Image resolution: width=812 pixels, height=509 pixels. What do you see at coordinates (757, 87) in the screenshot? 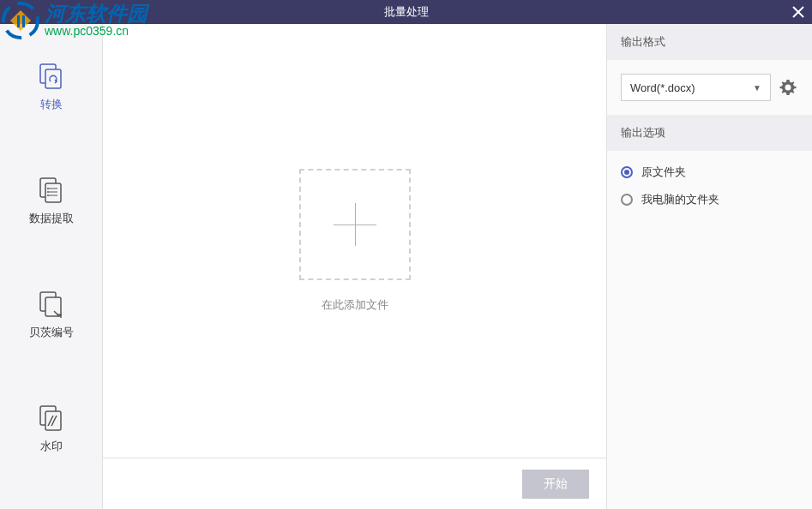
I see `chevron-down-icon: ▼` at bounding box center [757, 87].